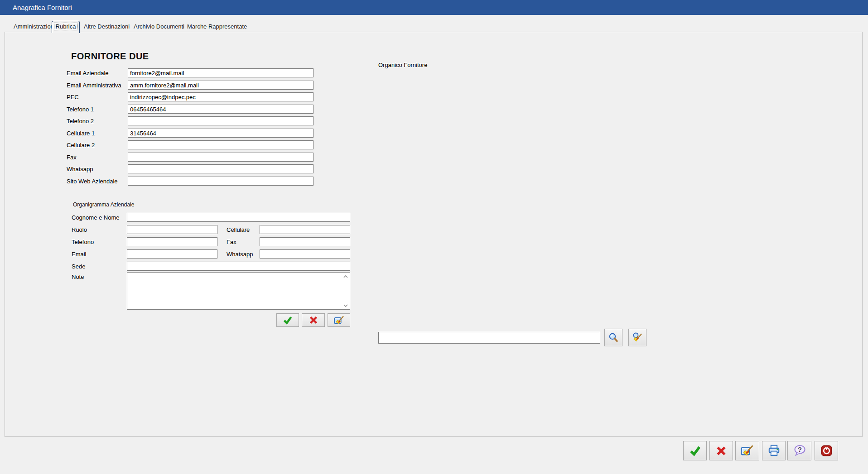 The image size is (868, 474). Describe the element at coordinates (305, 230) in the screenshot. I see `org-cellulare-input` at that location.